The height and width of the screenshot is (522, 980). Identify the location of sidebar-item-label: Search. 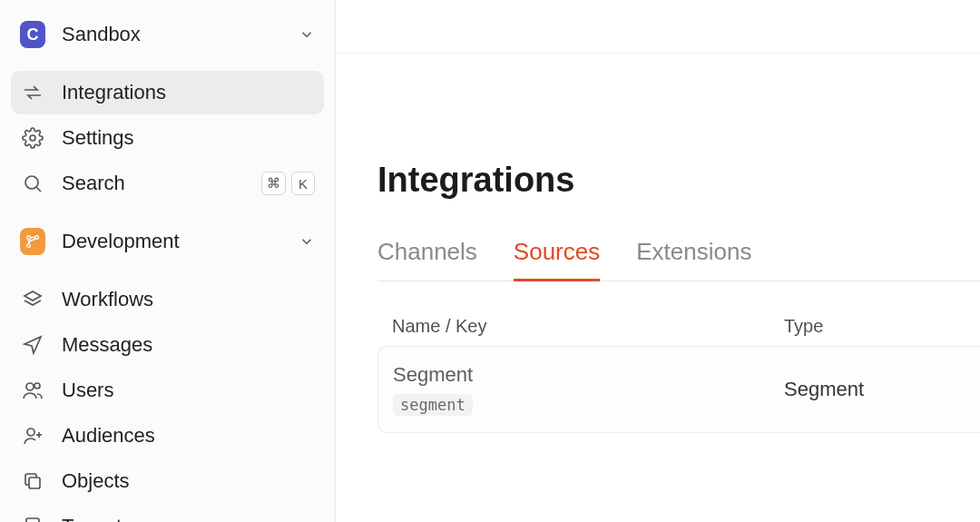
(162, 183).